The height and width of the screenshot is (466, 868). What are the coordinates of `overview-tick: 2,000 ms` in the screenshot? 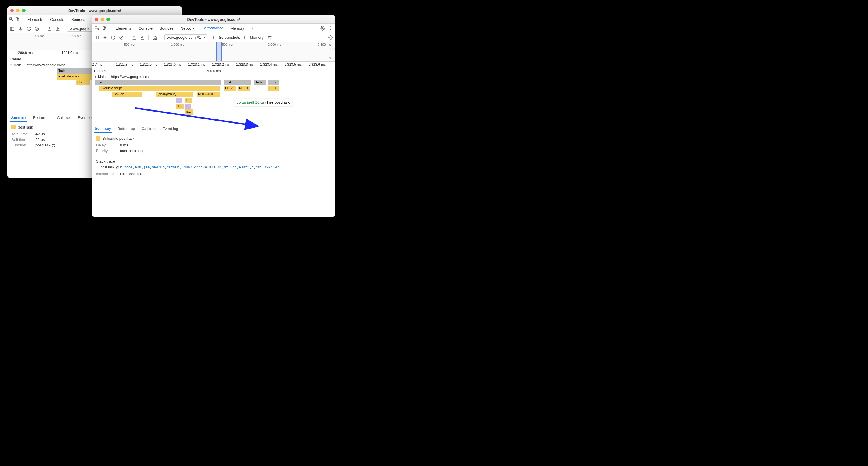 It's located at (274, 45).